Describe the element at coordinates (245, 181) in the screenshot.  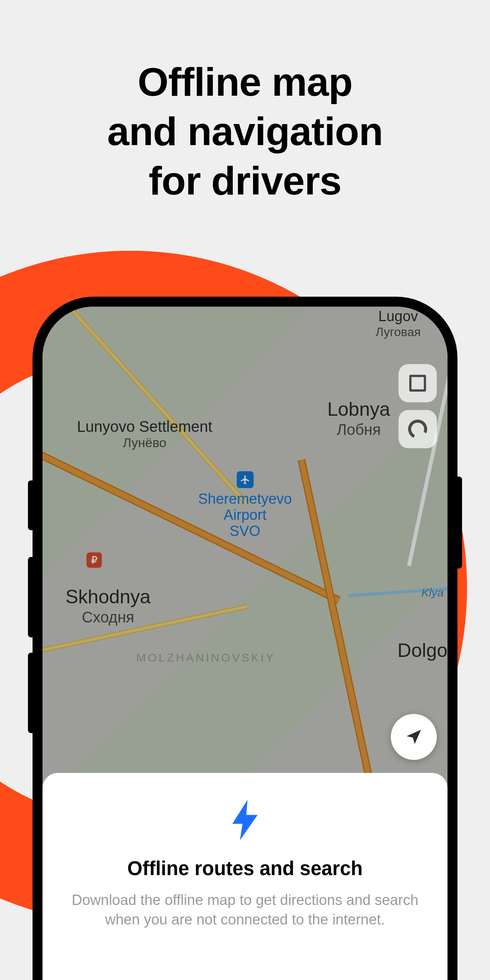
I see `headline-line-3: for drivers` at that location.